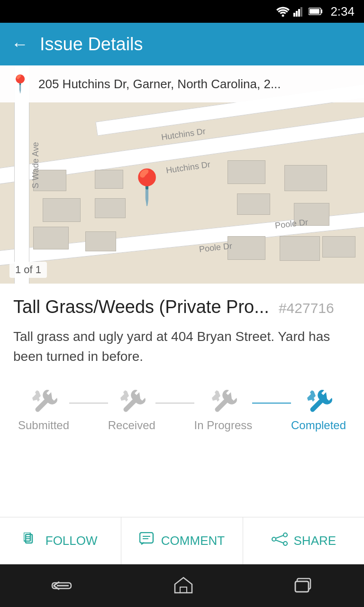 This screenshot has height=607, width=364. Describe the element at coordinates (183, 586) in the screenshot. I see `nav-home-button` at that location.